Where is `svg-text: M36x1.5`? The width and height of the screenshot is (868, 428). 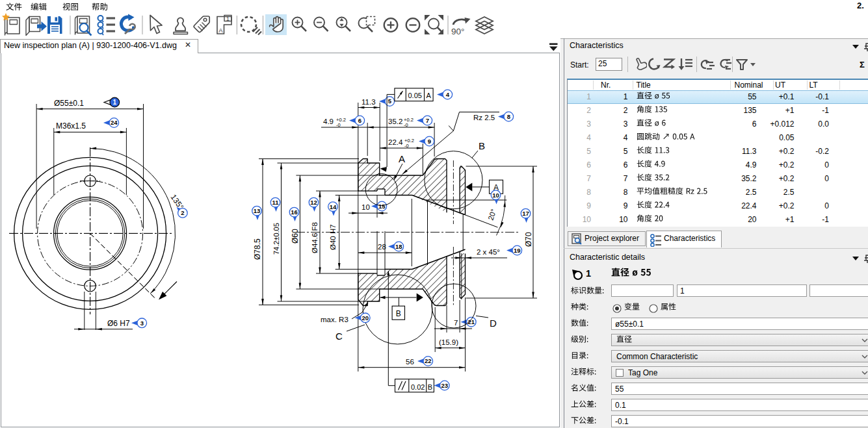 svg-text: M36x1.5 is located at coordinates (71, 126).